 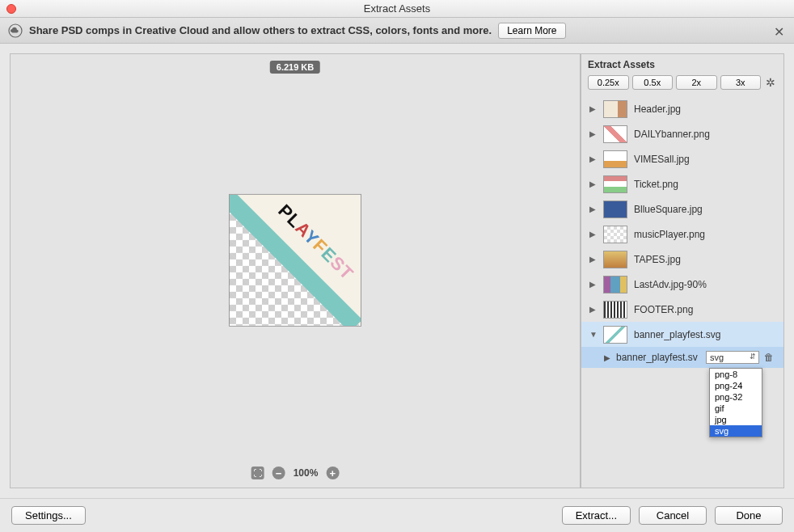 What do you see at coordinates (771, 82) in the screenshot?
I see `settings-gear-icon: ✲` at bounding box center [771, 82].